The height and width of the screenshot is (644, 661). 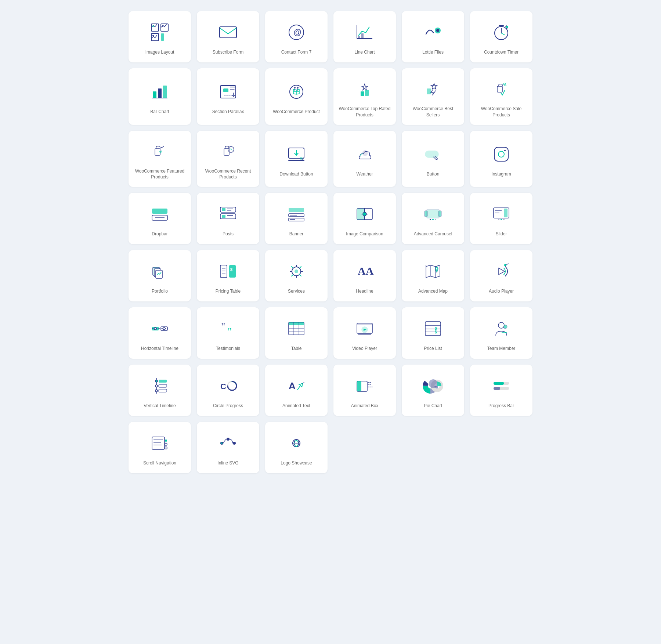 What do you see at coordinates (228, 448) in the screenshot?
I see `card-inline-svg: Inline SVG` at bounding box center [228, 448].